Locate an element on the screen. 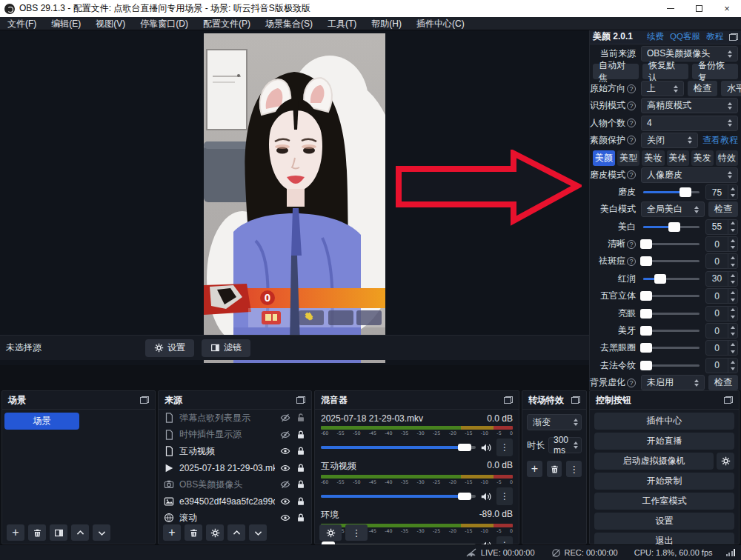 The image size is (741, 560). add-source-button: + is located at coordinates (172, 533).